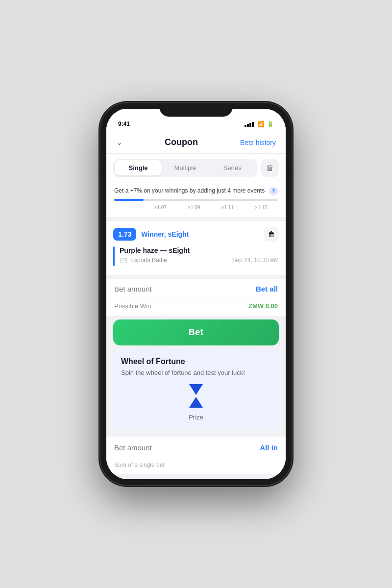  Describe the element at coordinates (263, 306) in the screenshot. I see `possible-win-value: ZMW 0.00` at that location.